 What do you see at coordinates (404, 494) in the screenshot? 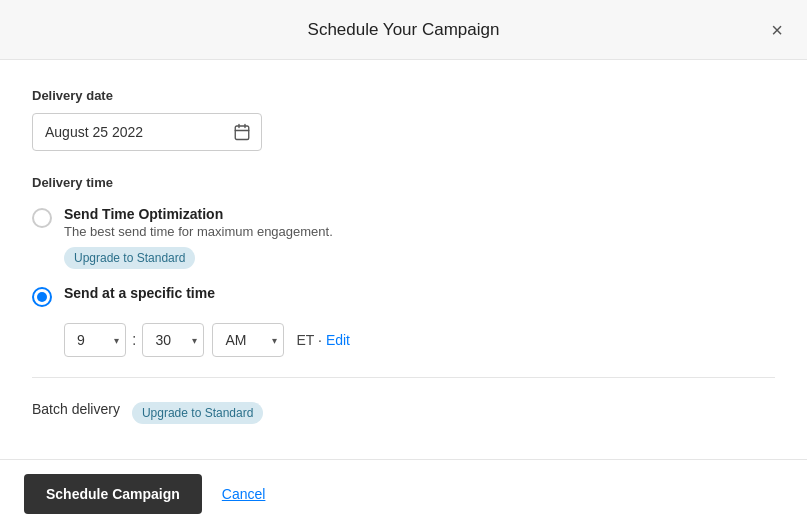
I see `modal-footer: Schedule Campaign Cancel` at bounding box center [404, 494].